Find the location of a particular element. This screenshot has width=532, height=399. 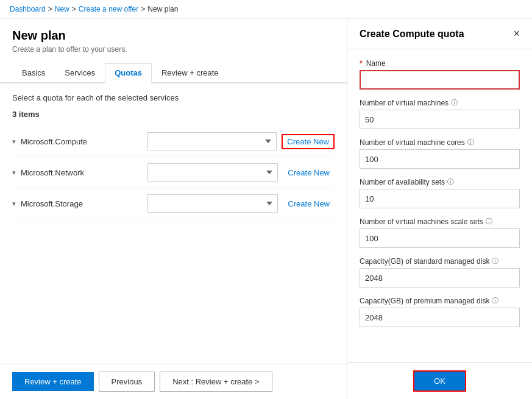

field-standard-disk: Capacity(GB) of standard managed disk ⓘ is located at coordinates (440, 272).